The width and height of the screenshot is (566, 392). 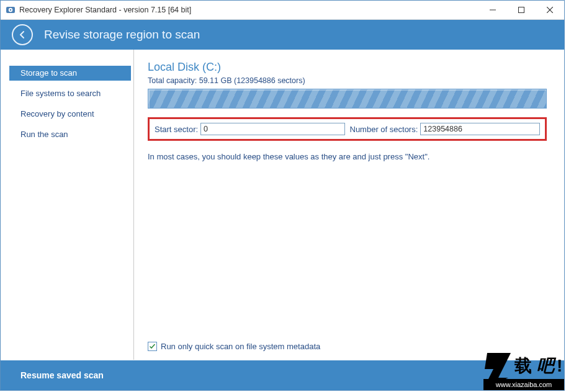 What do you see at coordinates (67, 114) in the screenshot?
I see `sidebar-item-recovery-by-content: Recovery by content` at bounding box center [67, 114].